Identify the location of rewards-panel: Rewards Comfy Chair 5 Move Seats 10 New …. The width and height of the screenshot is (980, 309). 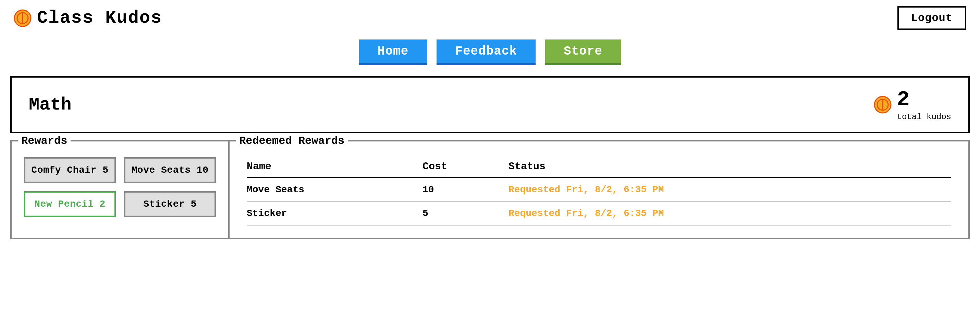
(120, 190).